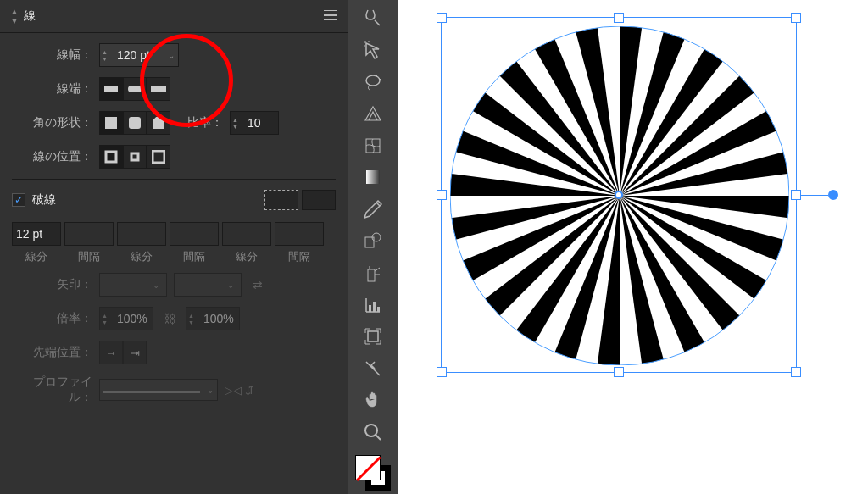 The height and width of the screenshot is (494, 868). I want to click on zoom-tool-icon, so click(373, 432).